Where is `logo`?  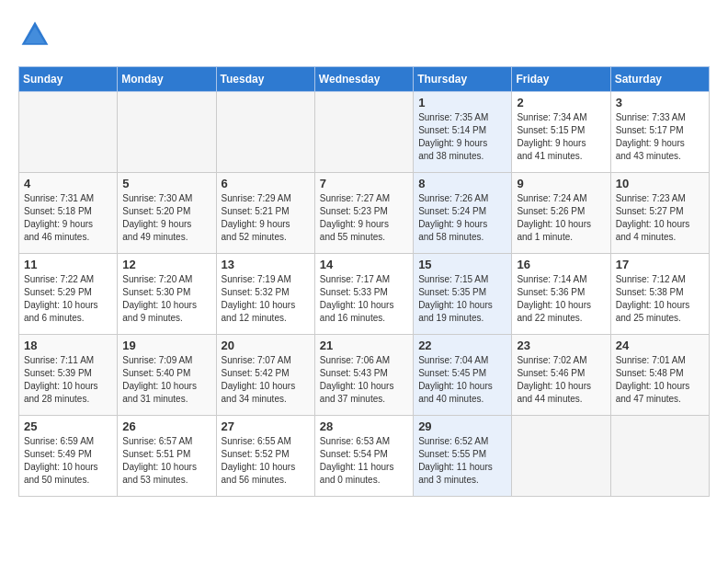
logo is located at coordinates (37, 35).